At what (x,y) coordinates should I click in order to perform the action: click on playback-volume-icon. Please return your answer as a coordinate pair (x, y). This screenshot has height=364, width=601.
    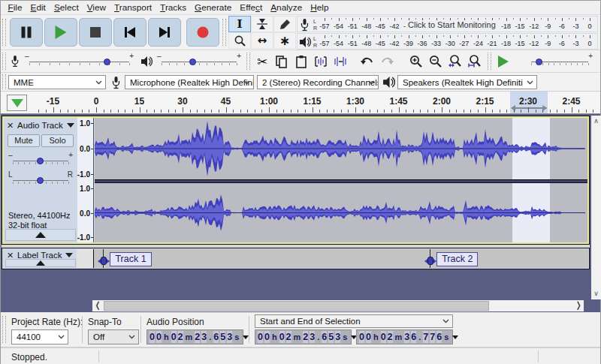
    Looking at the image, I should click on (146, 62).